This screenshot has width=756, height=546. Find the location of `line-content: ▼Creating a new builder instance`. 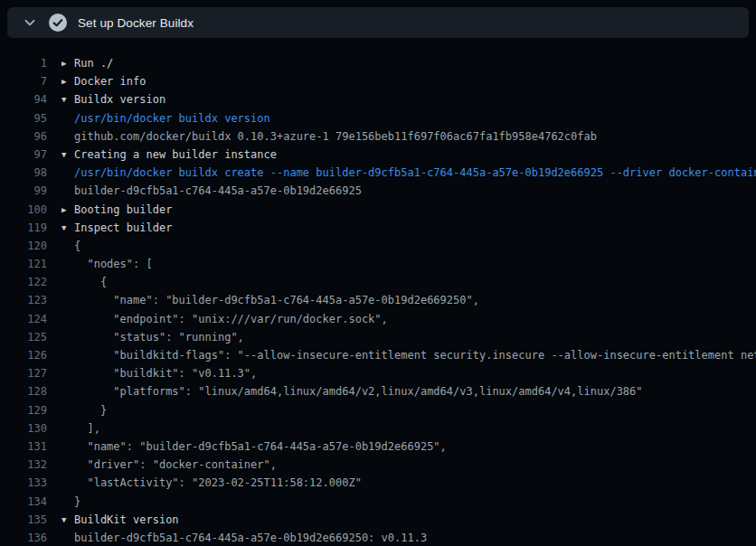

line-content: ▼Creating a new builder instance is located at coordinates (402, 155).